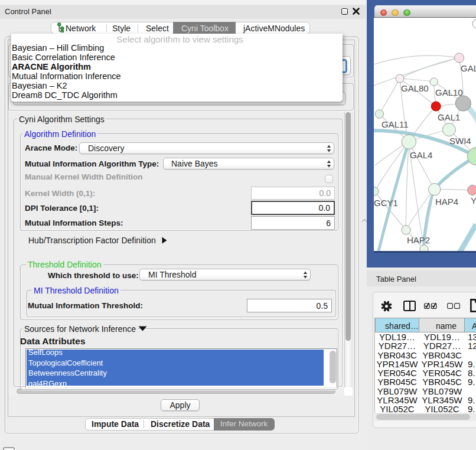  I want to click on svg-text: GAL11, so click(395, 124).